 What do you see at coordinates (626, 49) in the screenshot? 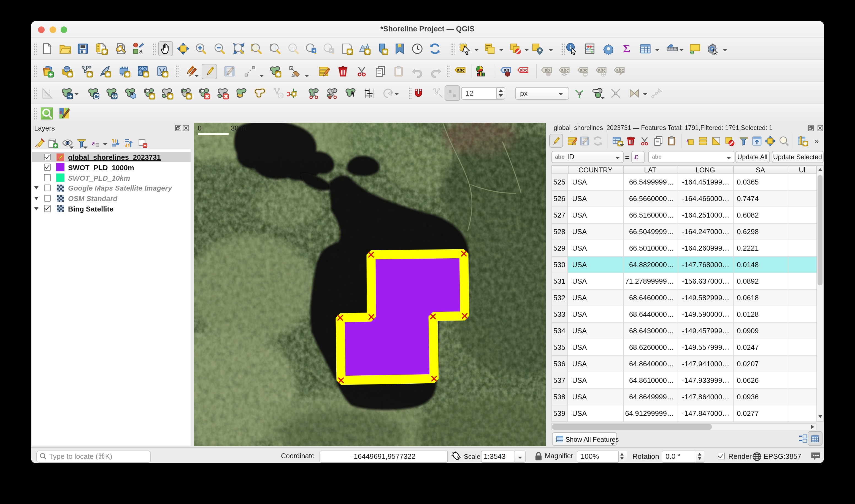
I see `svg-text: Σ` at bounding box center [626, 49].